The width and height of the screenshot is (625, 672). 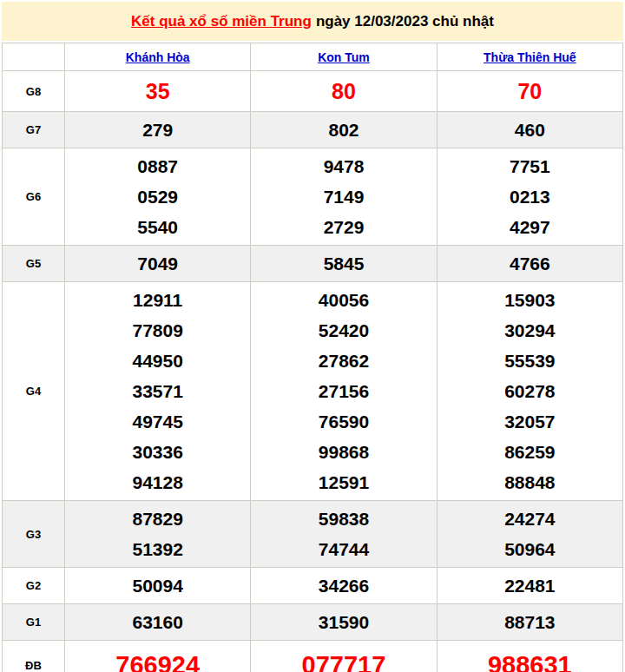 I want to click on prize-value-cell: 63160, so click(x=158, y=623).